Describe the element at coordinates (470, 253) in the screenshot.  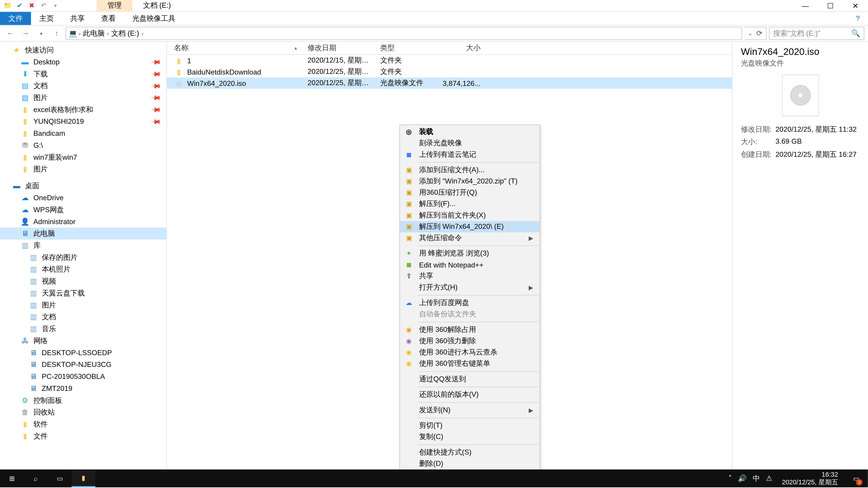
I see `menu-bee-browser: ✶用 蜂蜜浏览器 浏览(3)` at that location.